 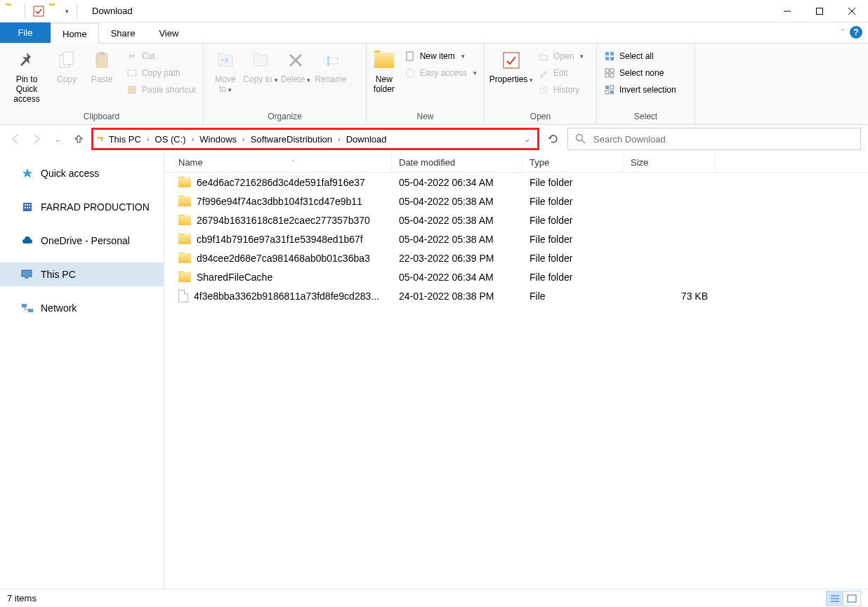 I want to click on select-all-button: Select all, so click(x=640, y=56).